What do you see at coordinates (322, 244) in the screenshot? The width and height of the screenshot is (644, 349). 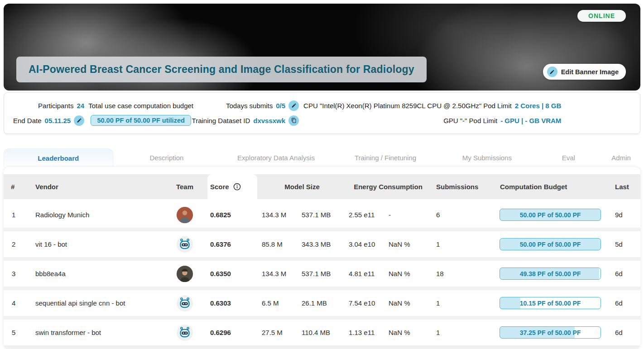 I see `table-row: 2vit 16 - bot0.637685.8 M343.3 MB3.04 e1…` at bounding box center [322, 244].